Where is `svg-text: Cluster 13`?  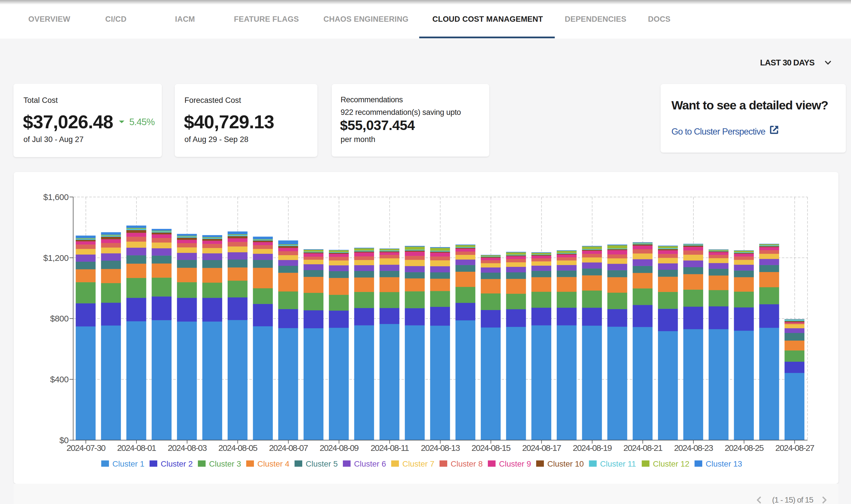 svg-text: Cluster 13 is located at coordinates (724, 464).